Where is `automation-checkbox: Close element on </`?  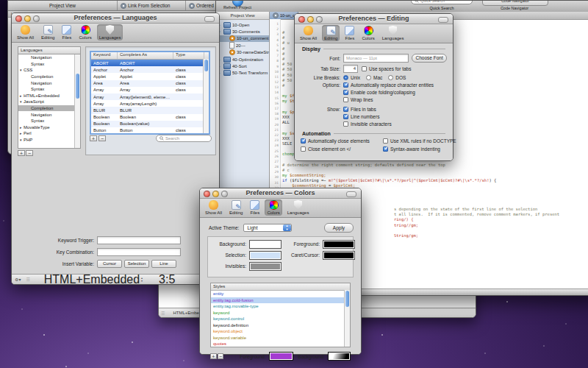 automation-checkbox: Close element on </ is located at coordinates (342, 149).